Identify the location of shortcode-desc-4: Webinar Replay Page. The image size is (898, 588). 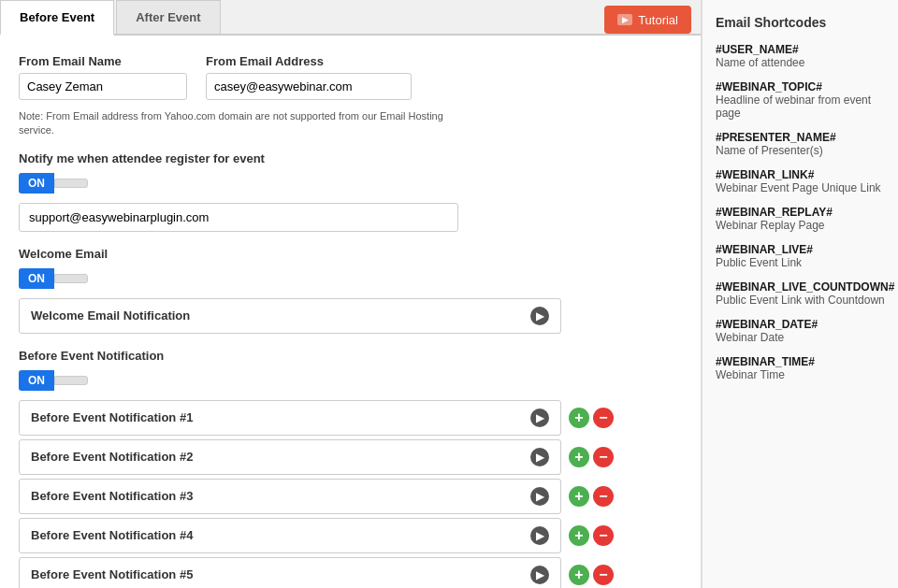
(801, 225).